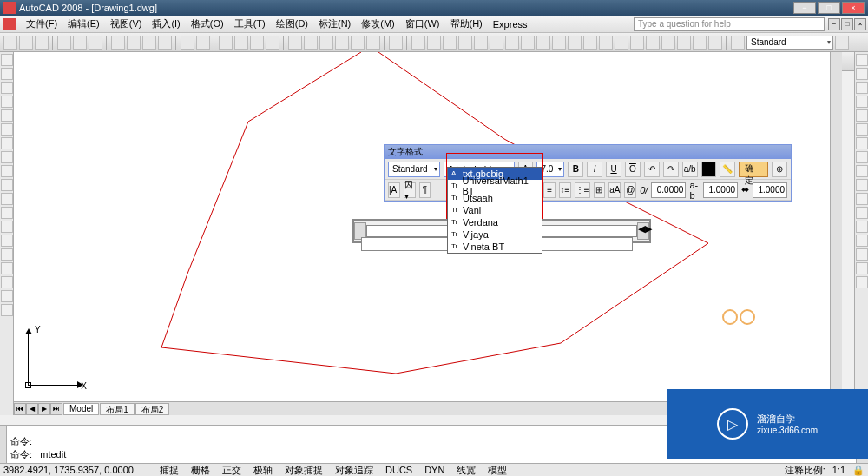 The image size is (868, 476). What do you see at coordinates (466, 471) in the screenshot?
I see `lwt-toggle: 线宽` at bounding box center [466, 471].